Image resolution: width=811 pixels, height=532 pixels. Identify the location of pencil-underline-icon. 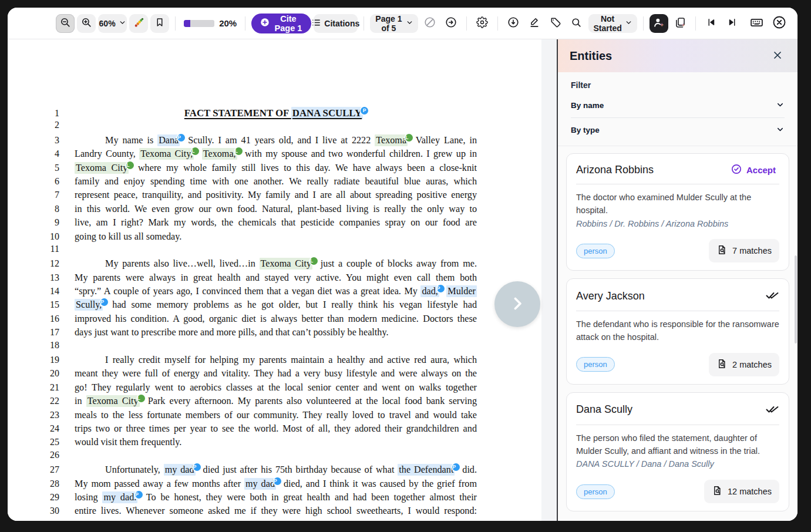
(534, 23).